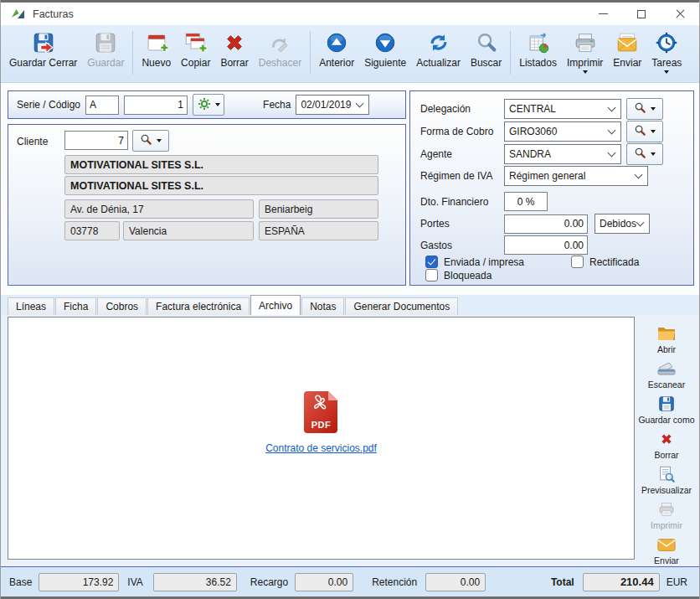  I want to click on toolbar-label: Imprimir, so click(584, 63).